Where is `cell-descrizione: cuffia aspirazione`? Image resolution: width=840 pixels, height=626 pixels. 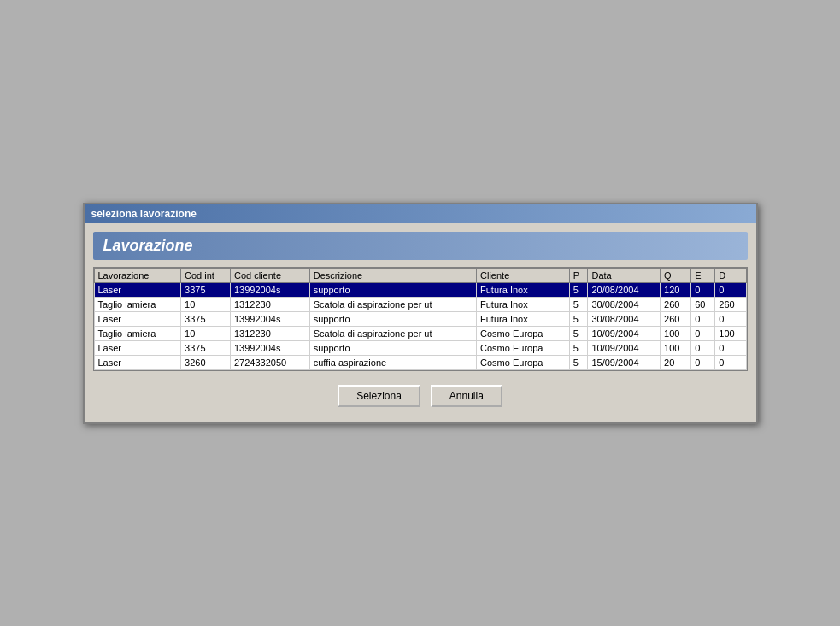
cell-descrizione: cuffia aspirazione is located at coordinates (393, 363).